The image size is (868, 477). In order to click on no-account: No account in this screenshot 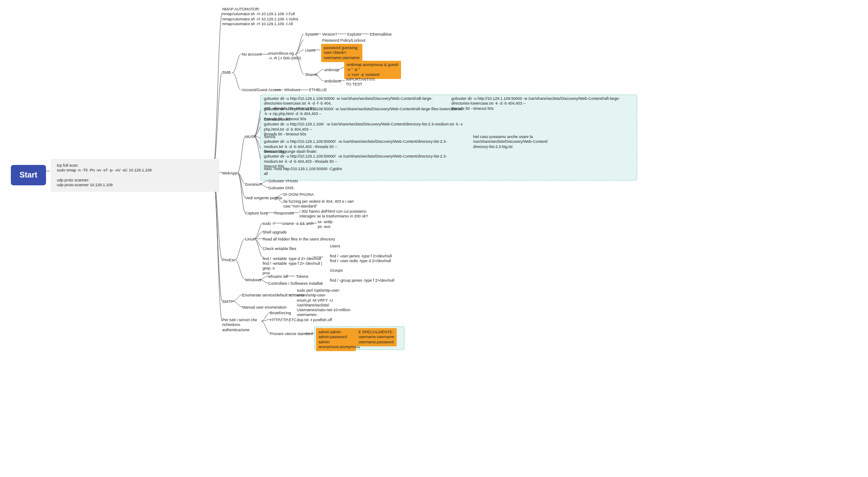, I will do `click(252, 55)`.